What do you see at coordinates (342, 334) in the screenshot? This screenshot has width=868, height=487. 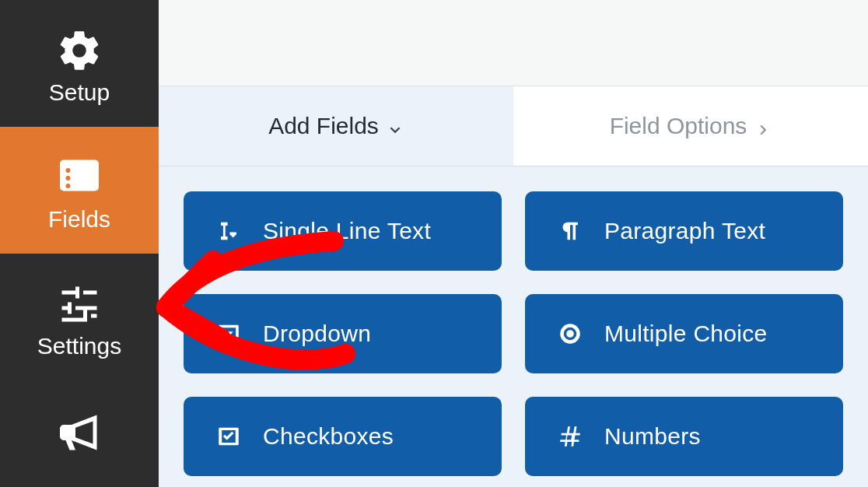 I see `field-dropdown: Dropdown` at bounding box center [342, 334].